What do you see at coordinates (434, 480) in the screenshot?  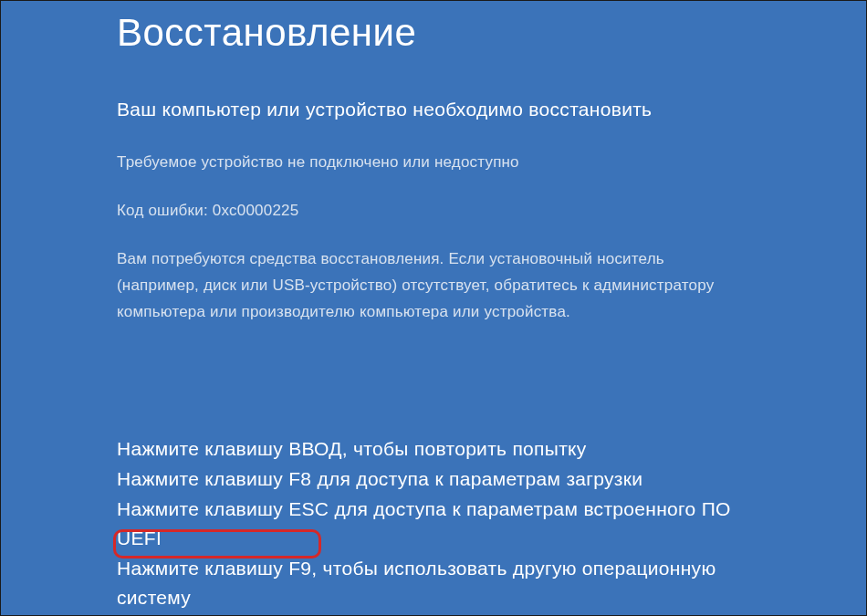 I see `instruction-f8: Нажмите клавишу F8 для доступа к парамет…` at bounding box center [434, 480].